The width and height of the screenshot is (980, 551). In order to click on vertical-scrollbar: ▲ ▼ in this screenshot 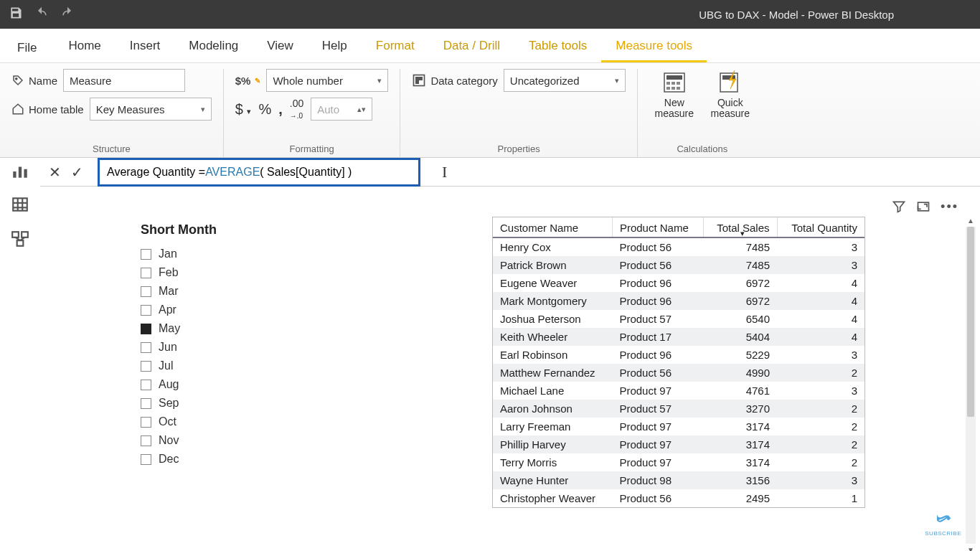, I will do `click(971, 385)`.